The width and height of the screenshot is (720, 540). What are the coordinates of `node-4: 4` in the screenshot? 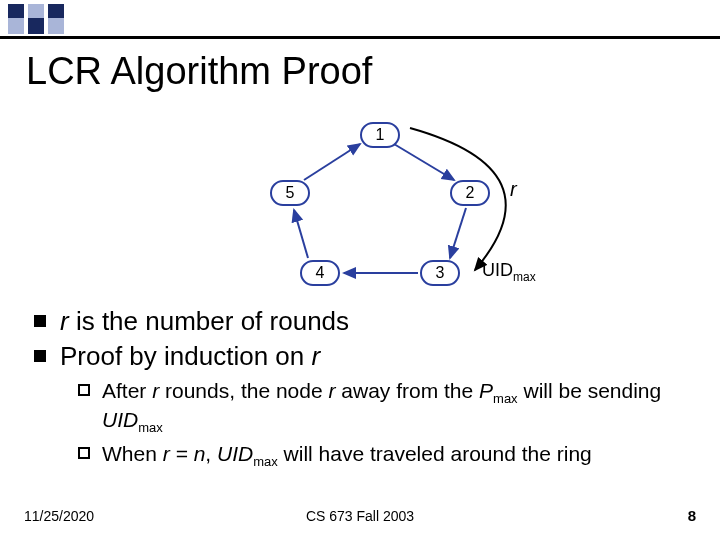 It's located at (320, 273).